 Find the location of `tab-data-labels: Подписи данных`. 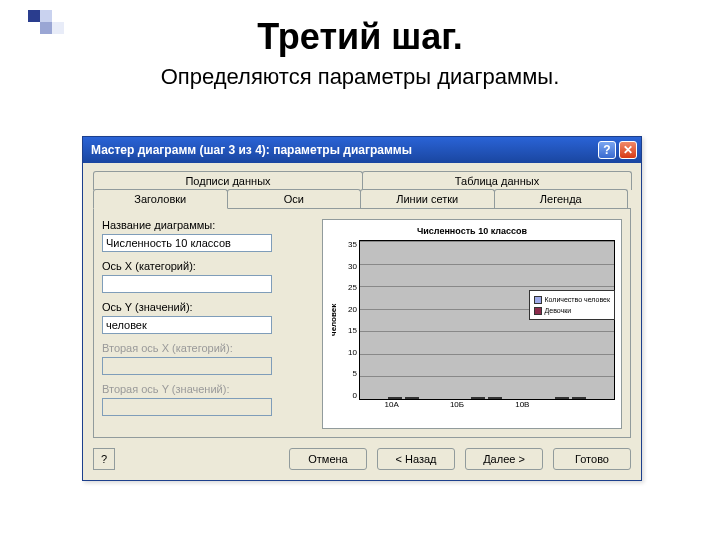

tab-data-labels: Подписи данных is located at coordinates (228, 180).